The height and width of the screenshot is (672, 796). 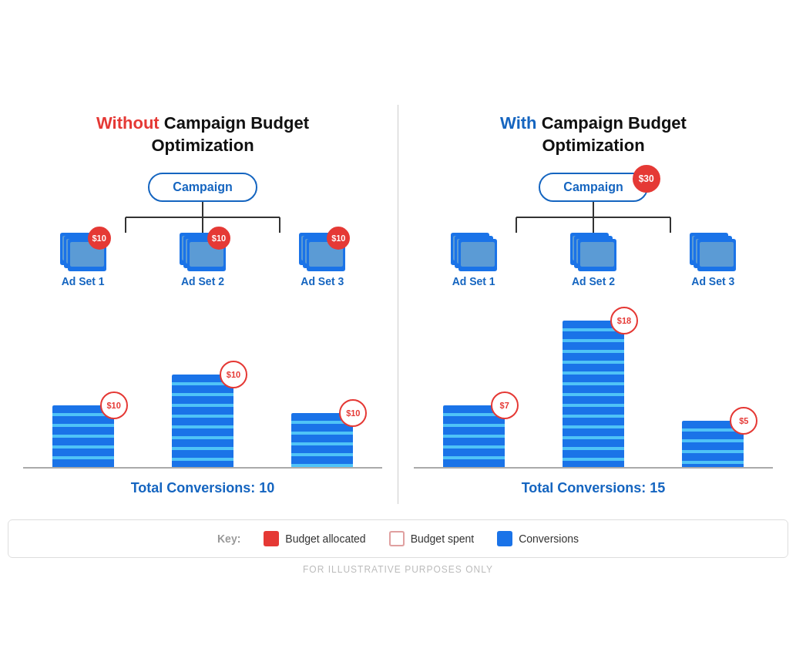 I want to click on left-tree-lines, so click(x=203, y=217).